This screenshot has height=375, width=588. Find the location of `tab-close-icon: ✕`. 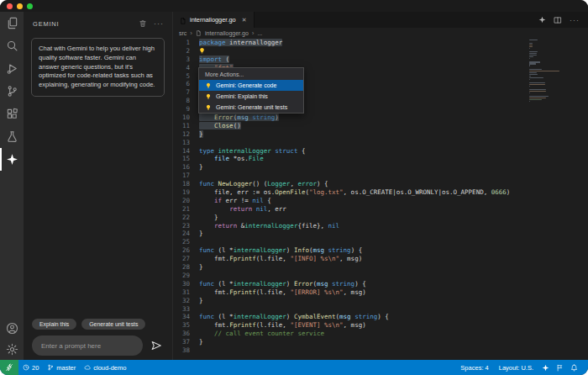

tab-close-icon: ✕ is located at coordinates (244, 20).